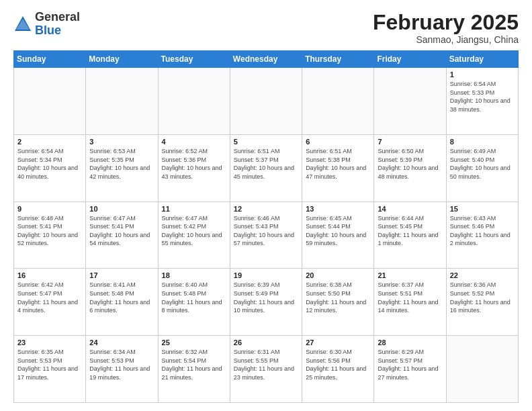 The image size is (532, 411). I want to click on day-info: Sunrise: 6:39 AM Sunset: 5:49 PM Dayligh…, so click(266, 298).